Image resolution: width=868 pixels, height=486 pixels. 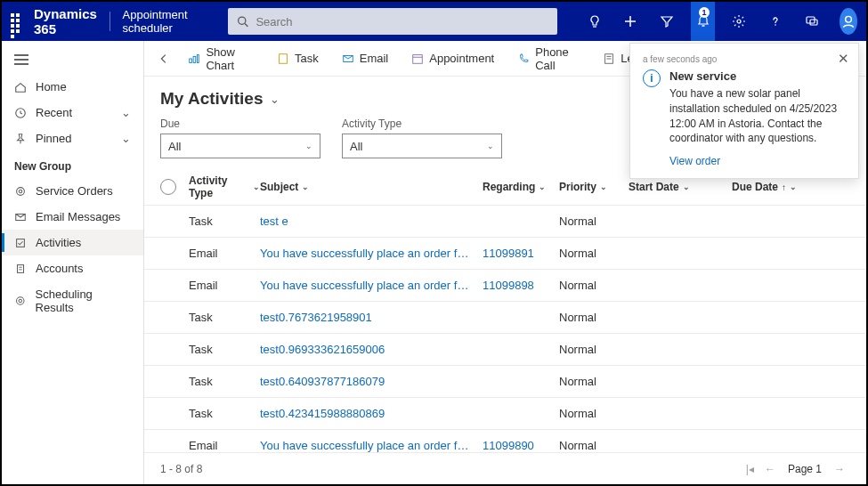 I want to click on task-button: Task, so click(x=297, y=59).